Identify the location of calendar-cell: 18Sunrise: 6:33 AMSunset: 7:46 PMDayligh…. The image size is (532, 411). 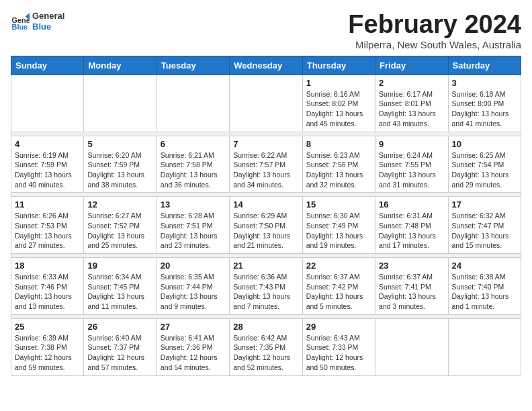
(48, 286).